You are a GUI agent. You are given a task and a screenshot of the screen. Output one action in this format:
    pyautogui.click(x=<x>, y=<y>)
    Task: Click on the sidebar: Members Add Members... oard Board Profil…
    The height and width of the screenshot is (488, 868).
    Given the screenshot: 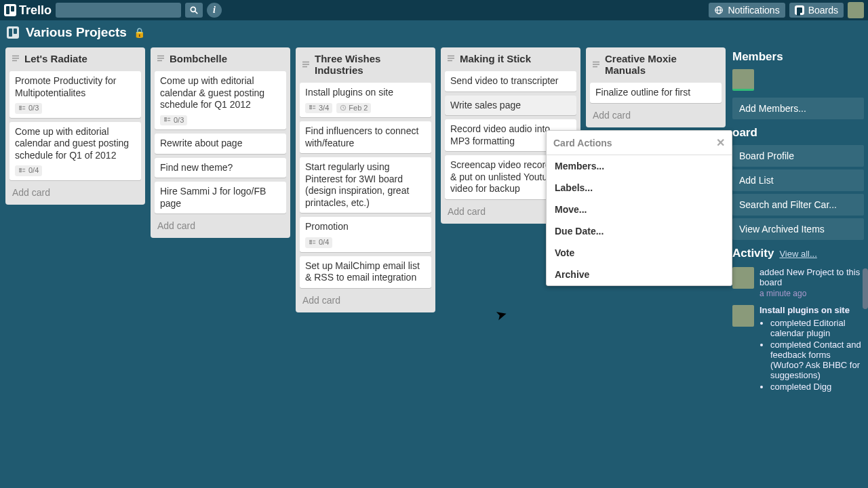 What is the action you would take?
    pyautogui.click(x=797, y=266)
    